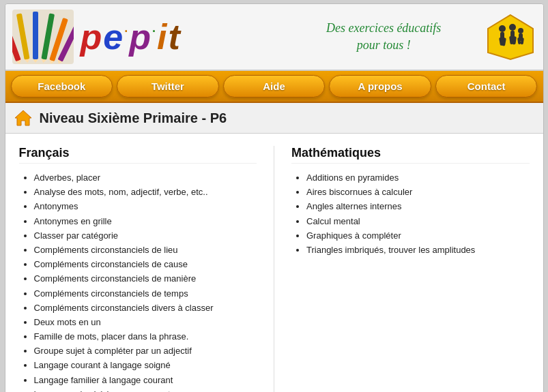  Describe the element at coordinates (146, 236) in the screenshot. I see `list-item: Classer par catégorie` at that location.